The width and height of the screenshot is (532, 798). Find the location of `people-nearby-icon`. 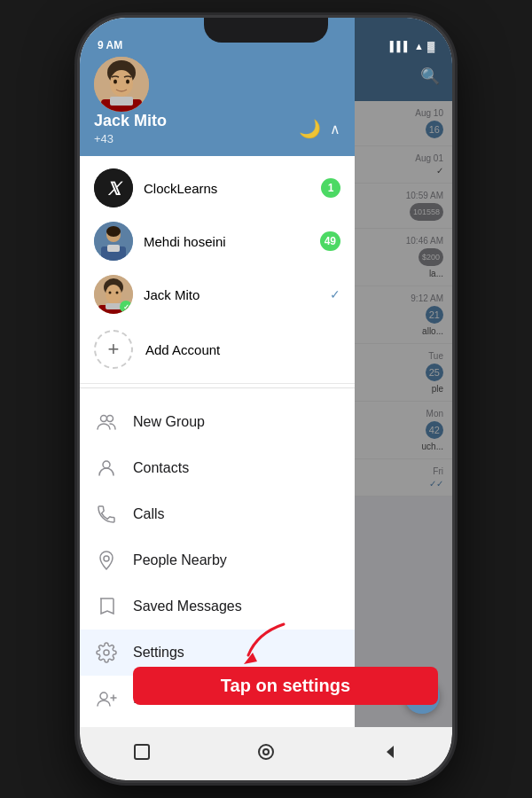

people-nearby-icon is located at coordinates (106, 560).